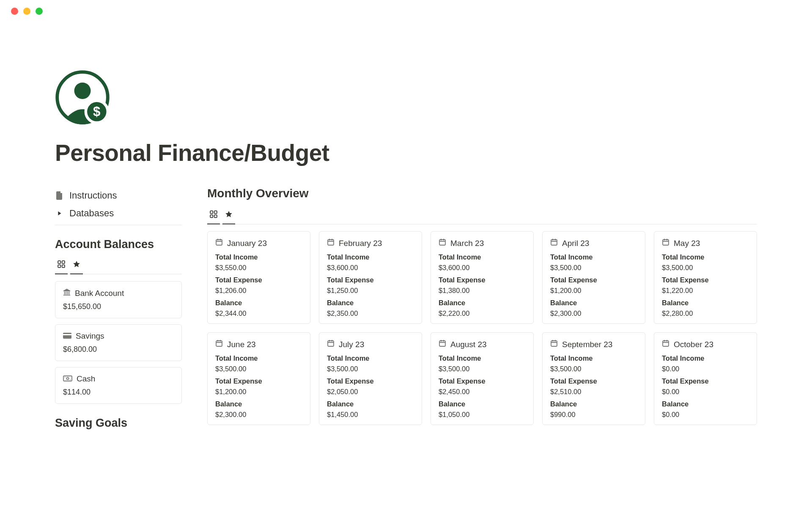 The height and width of the screenshot is (508, 812). What do you see at coordinates (482, 392) in the screenshot?
I see `expense-value: $2,450.00` at bounding box center [482, 392].